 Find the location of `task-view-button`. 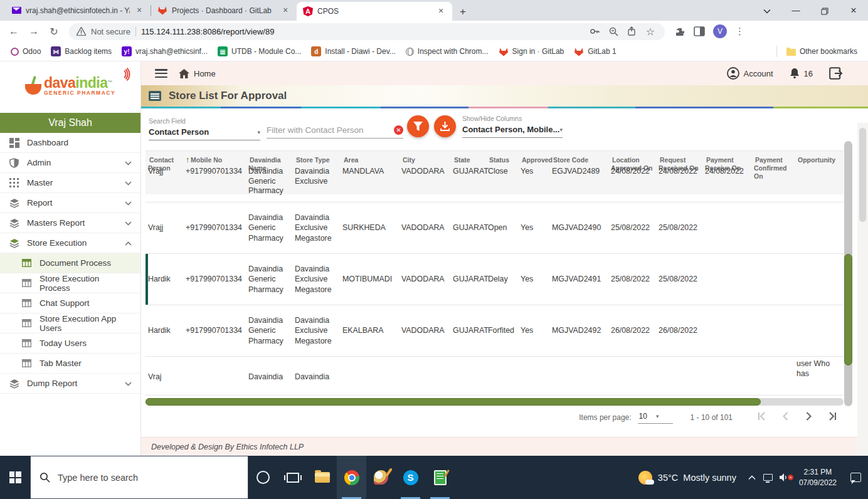

task-view-button is located at coordinates (292, 478).